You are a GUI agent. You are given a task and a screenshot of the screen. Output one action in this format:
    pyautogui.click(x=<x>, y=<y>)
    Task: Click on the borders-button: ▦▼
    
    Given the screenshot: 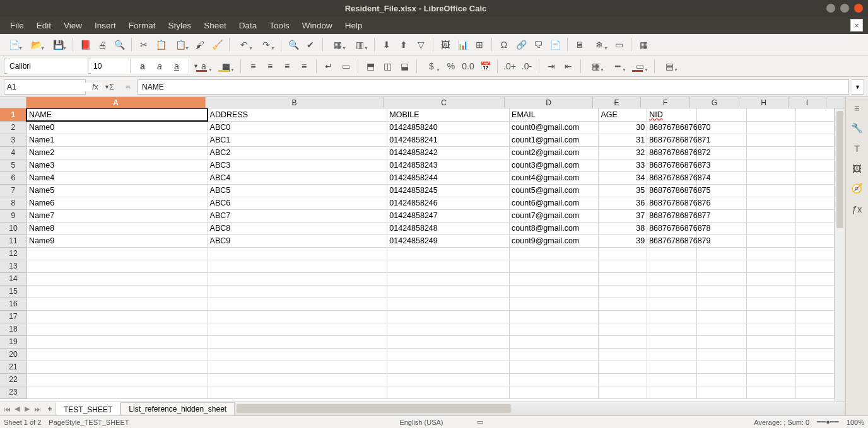 What is the action you would take?
    pyautogui.click(x=595, y=66)
    